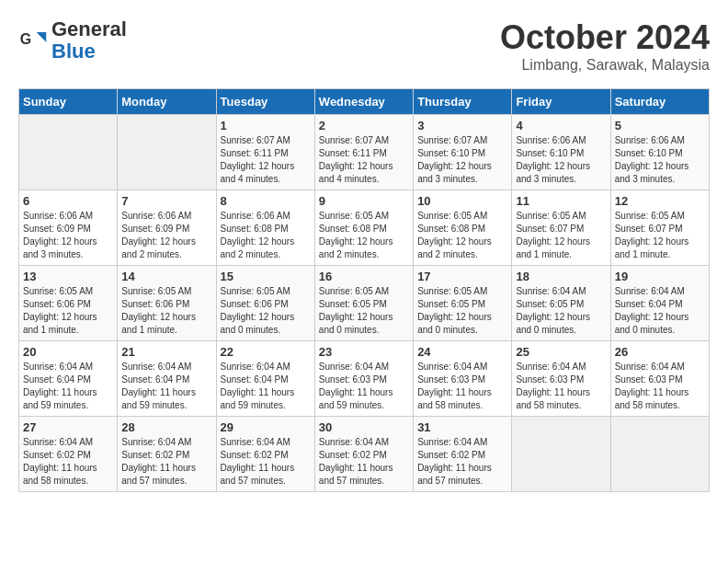  What do you see at coordinates (68, 454) in the screenshot?
I see `calendar-cell: 27Sunrise: 6:04 AM Sunset: 6:02 PM Dayli…` at bounding box center [68, 454].